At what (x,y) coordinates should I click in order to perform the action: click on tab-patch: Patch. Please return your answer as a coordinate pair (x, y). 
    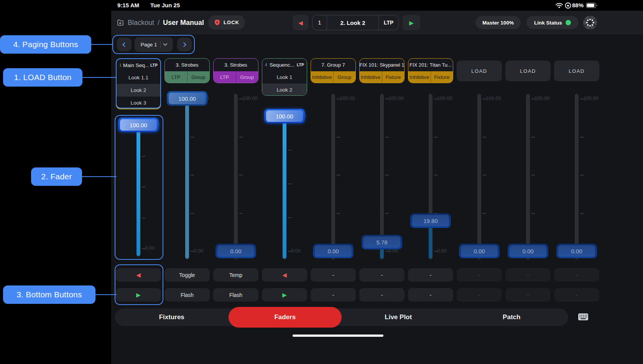
    Looking at the image, I should click on (512, 317).